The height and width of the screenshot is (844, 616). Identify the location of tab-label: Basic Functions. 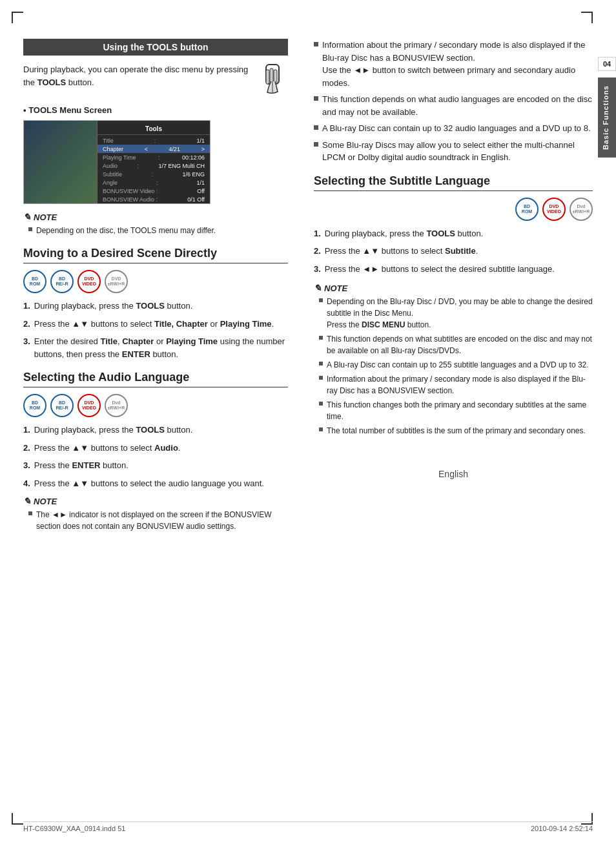
(607, 118).